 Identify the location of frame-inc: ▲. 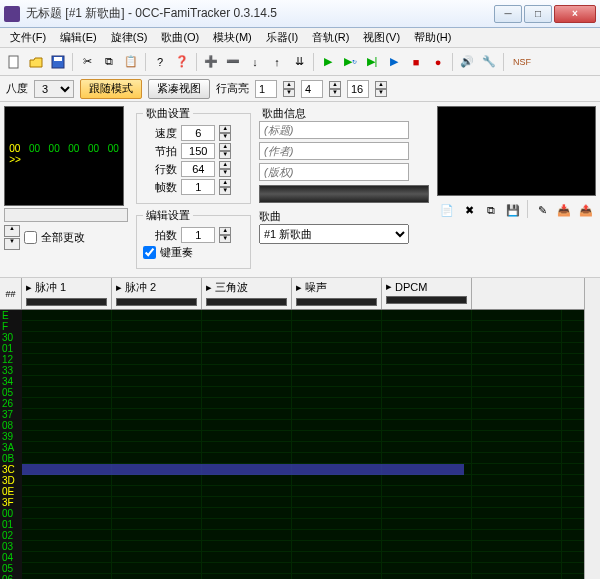
(12, 231).